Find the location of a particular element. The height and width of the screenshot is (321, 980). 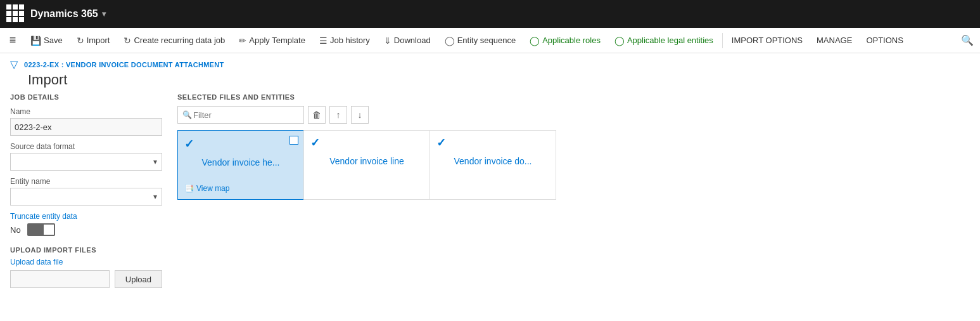

upload-button: Upload is located at coordinates (138, 279).